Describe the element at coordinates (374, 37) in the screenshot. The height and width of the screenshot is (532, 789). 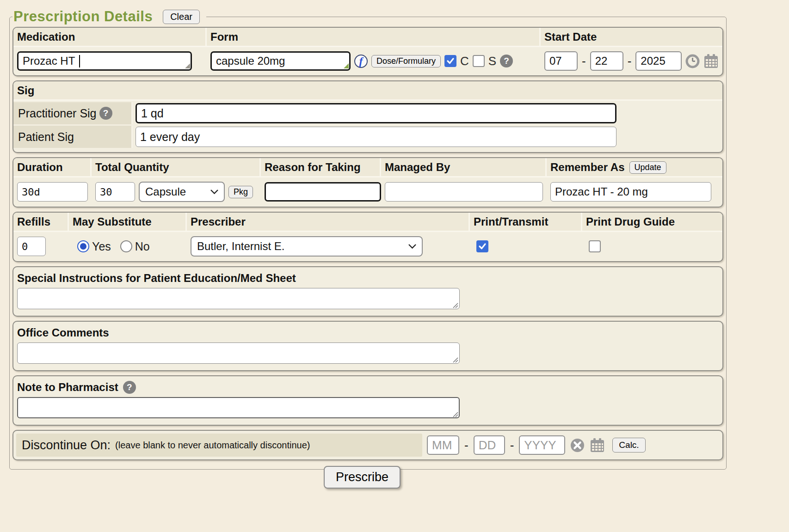
I see `form-label: Form` at that location.